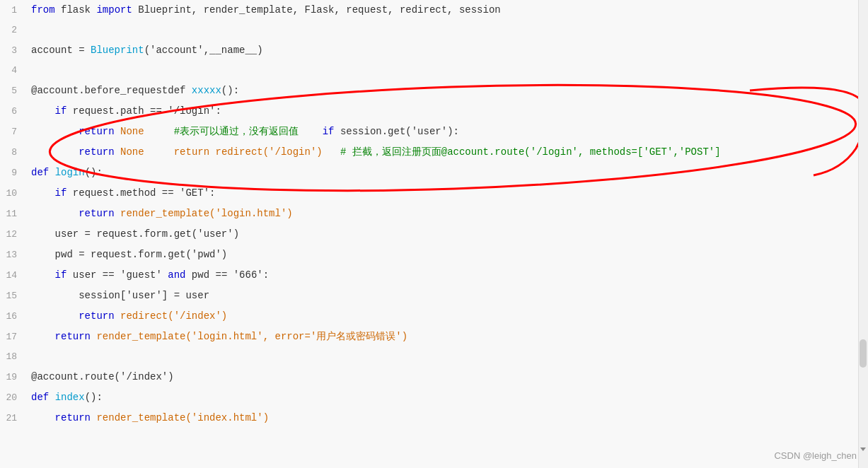  I want to click on table-row: 2, so click(434, 30).